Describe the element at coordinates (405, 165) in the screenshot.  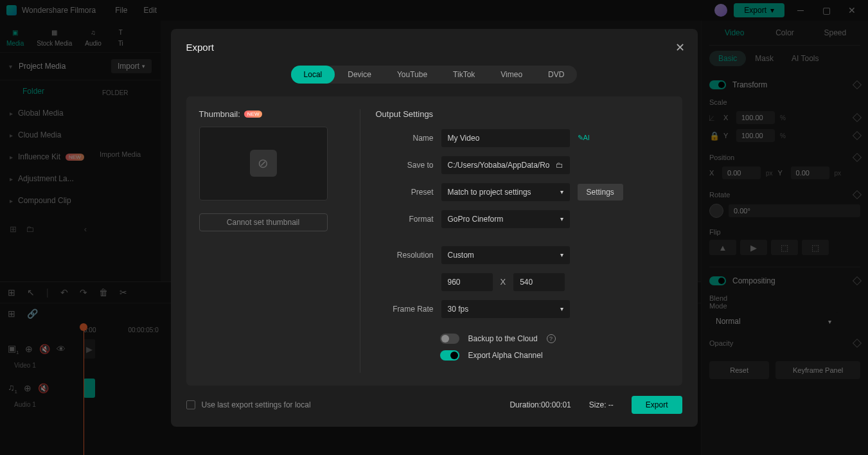
I see `saveto-label: Save to` at that location.